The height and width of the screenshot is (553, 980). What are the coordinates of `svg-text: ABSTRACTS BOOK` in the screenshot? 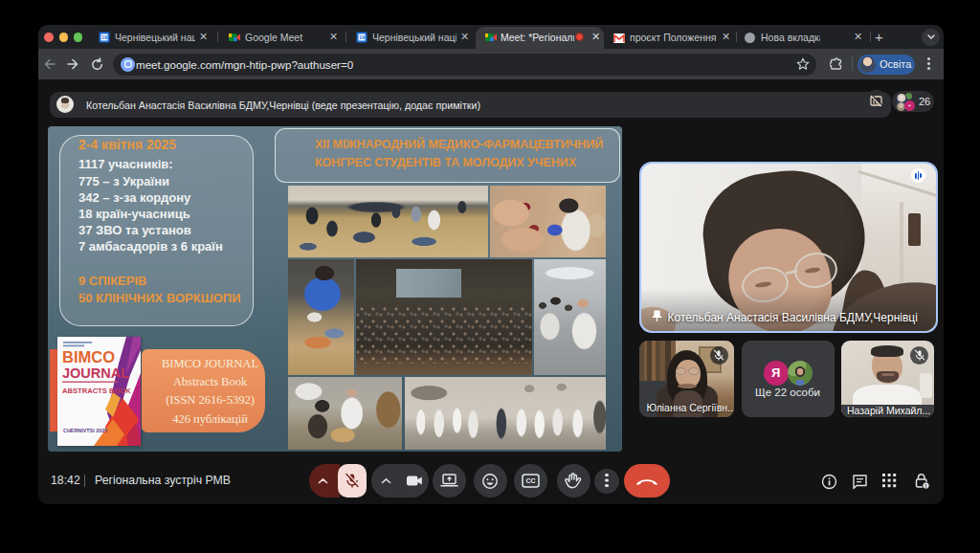 It's located at (97, 390).